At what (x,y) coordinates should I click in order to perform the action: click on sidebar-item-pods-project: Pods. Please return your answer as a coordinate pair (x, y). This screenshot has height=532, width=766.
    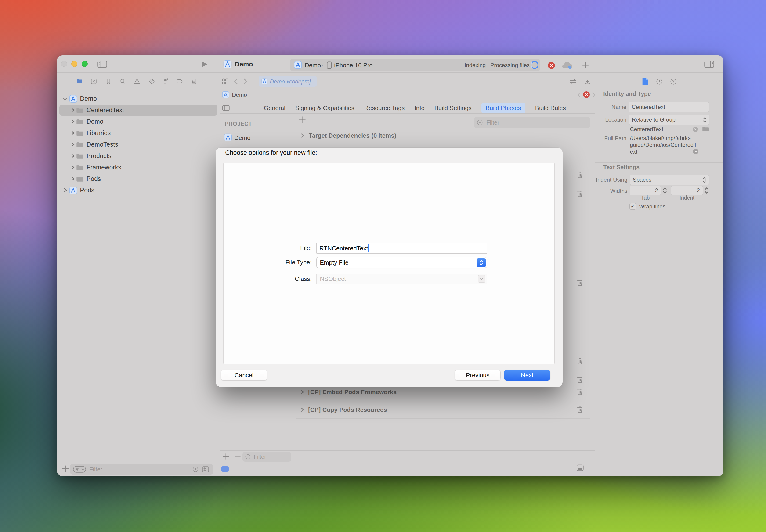
    Looking at the image, I should click on (138, 191).